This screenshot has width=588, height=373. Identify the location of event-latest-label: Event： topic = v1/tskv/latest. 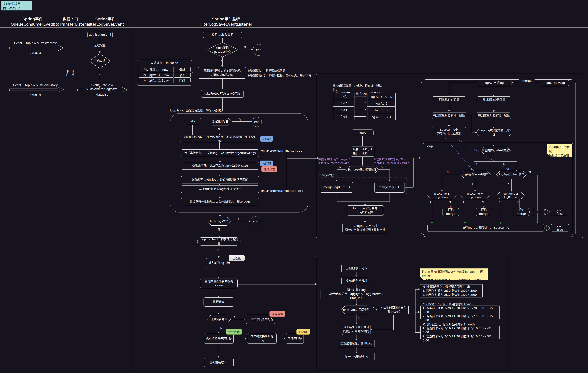
(35, 43).